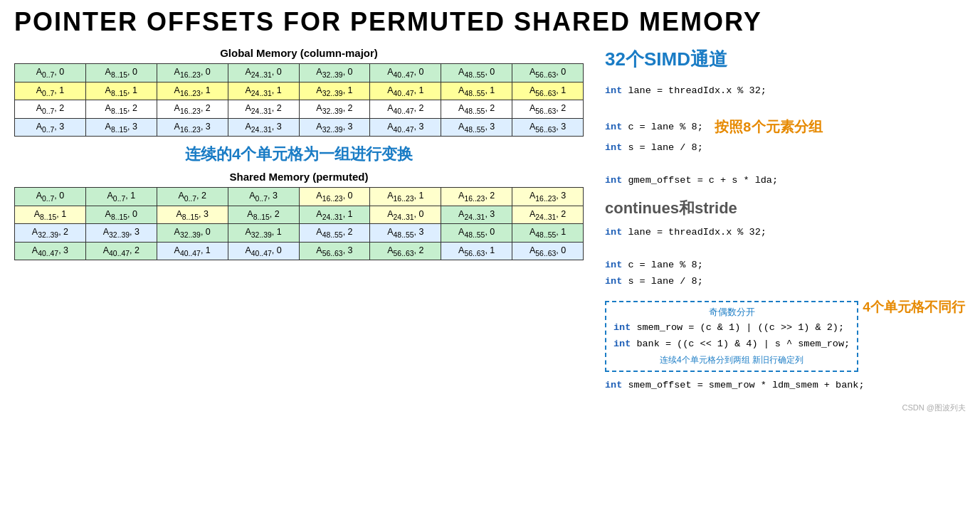  I want to click on odd-even-label: 奇偶数分开, so click(732, 313).